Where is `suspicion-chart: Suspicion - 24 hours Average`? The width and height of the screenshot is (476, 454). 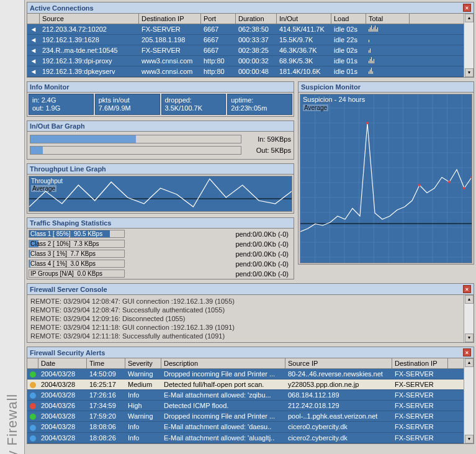
suspicion-chart: Suspicion - 24 hours Average is located at coordinates (386, 179).